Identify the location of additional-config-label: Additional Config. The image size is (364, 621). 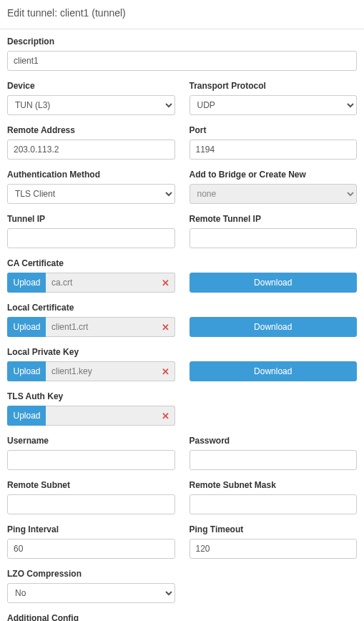
(182, 617).